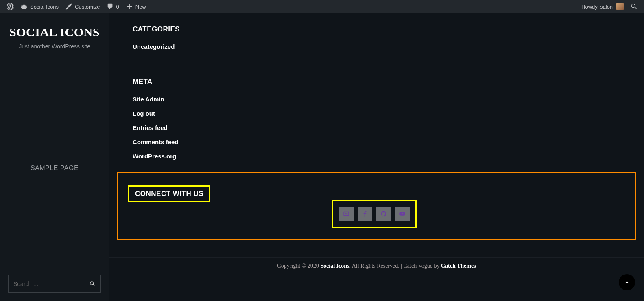  What do you see at coordinates (395, 266) in the screenshot?
I see `footer-rights: . All Rights Reserved. | Catch Vogue by` at bounding box center [395, 266].